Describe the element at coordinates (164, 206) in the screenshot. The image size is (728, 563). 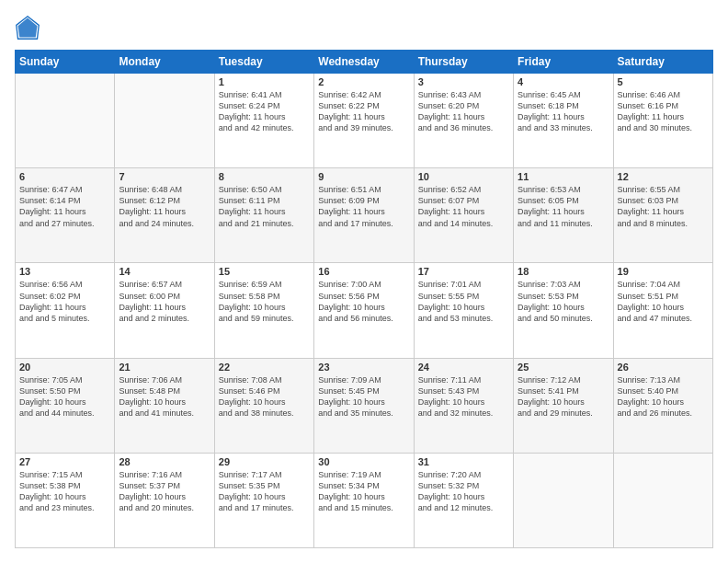
I see `day-info: Sunrise: 6:48 AMSunset: 6:12 PMDaylight:…` at that location.